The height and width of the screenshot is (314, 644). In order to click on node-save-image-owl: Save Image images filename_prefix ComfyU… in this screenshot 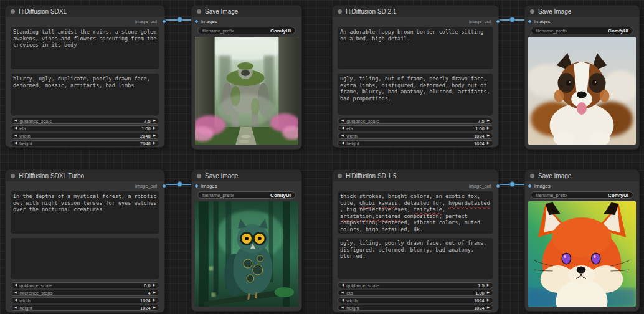, I will do `click(247, 240)`.